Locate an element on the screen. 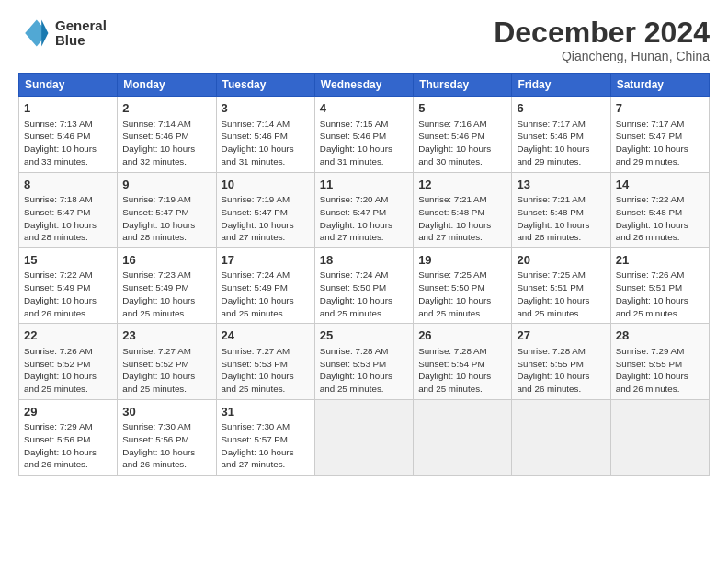  month-title: December 2024 is located at coordinates (601, 33).